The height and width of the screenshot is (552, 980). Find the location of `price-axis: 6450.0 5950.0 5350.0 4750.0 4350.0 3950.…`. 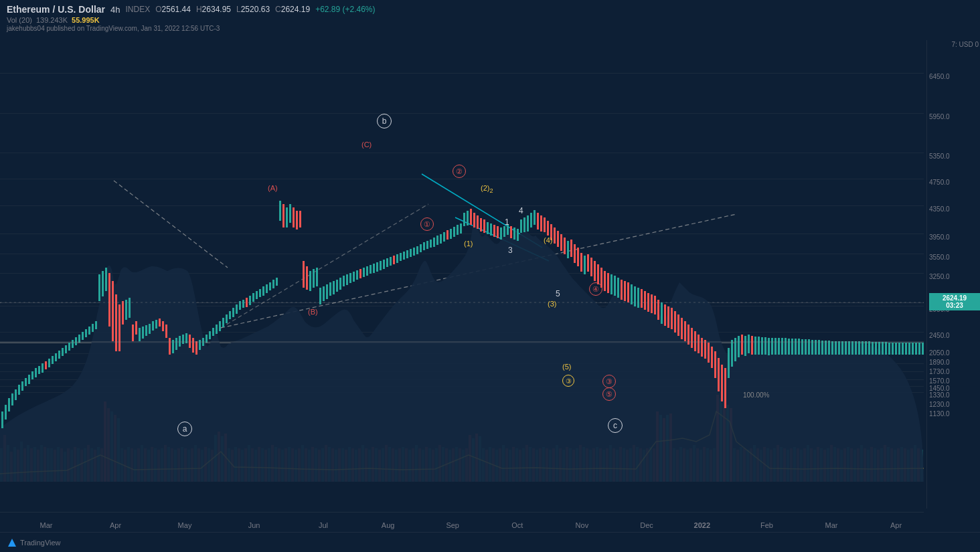

price-axis: 6450.0 5950.0 5350.0 4750.0 4350.0 3950.… is located at coordinates (953, 274).